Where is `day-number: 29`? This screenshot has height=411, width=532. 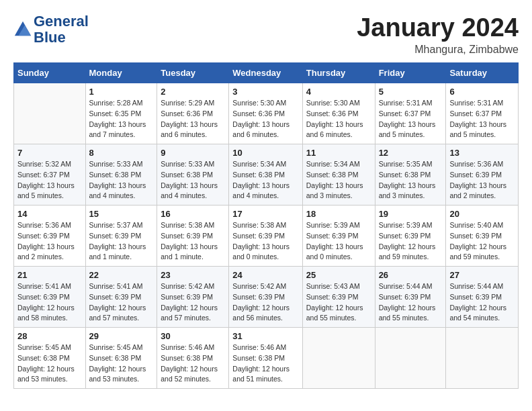 day-number: 29 is located at coordinates (122, 336).